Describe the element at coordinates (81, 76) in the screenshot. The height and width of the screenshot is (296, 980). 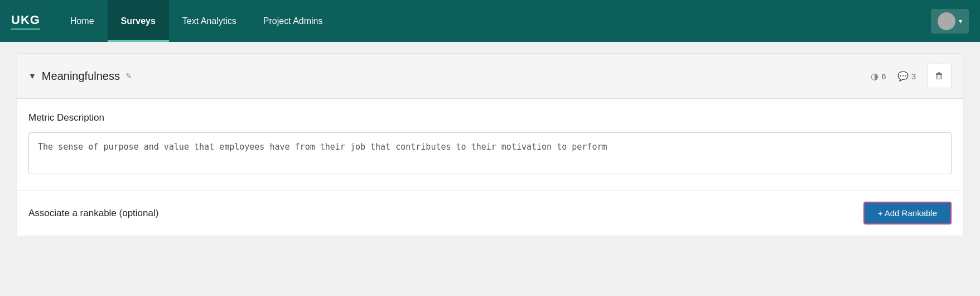
I see `section-title: Meaningfulness` at that location.